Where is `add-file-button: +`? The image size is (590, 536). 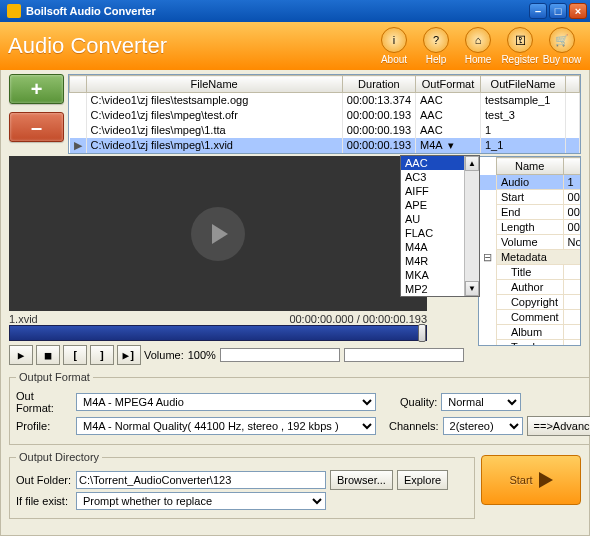 add-file-button: + is located at coordinates (36, 89).